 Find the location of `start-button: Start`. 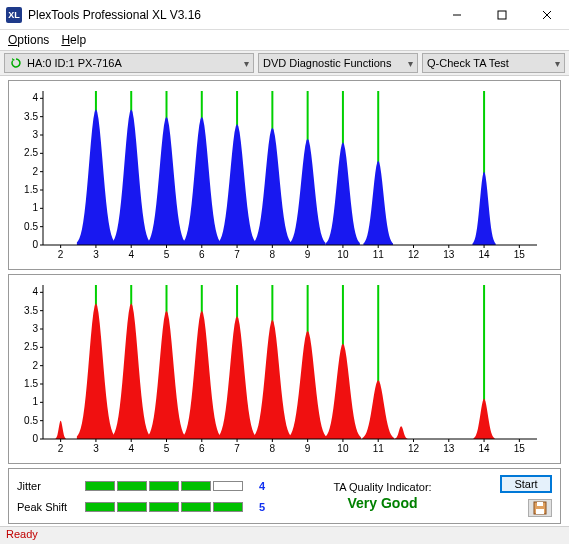

start-button: Start is located at coordinates (526, 484).